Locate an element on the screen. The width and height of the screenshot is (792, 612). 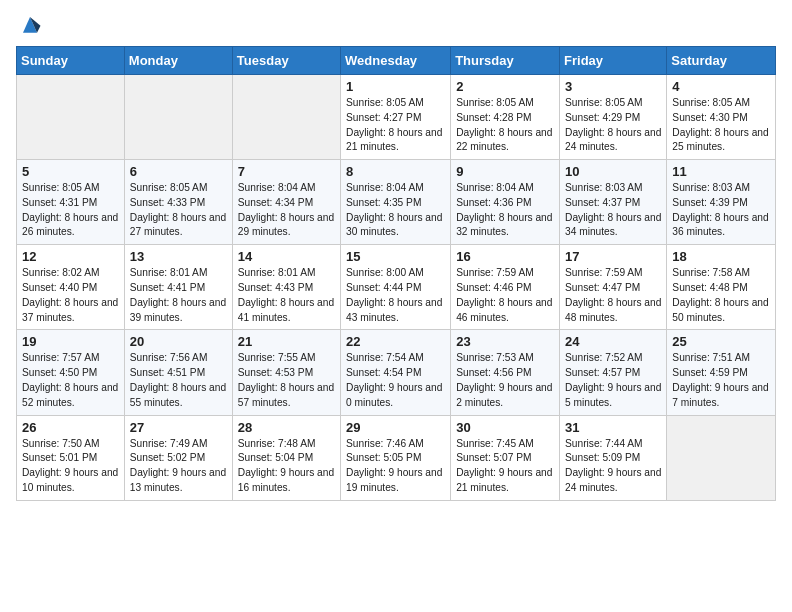
calendar-week-row: 19Sunrise: 7:57 AM Sunset: 4:50 PM Dayli… is located at coordinates (396, 372).